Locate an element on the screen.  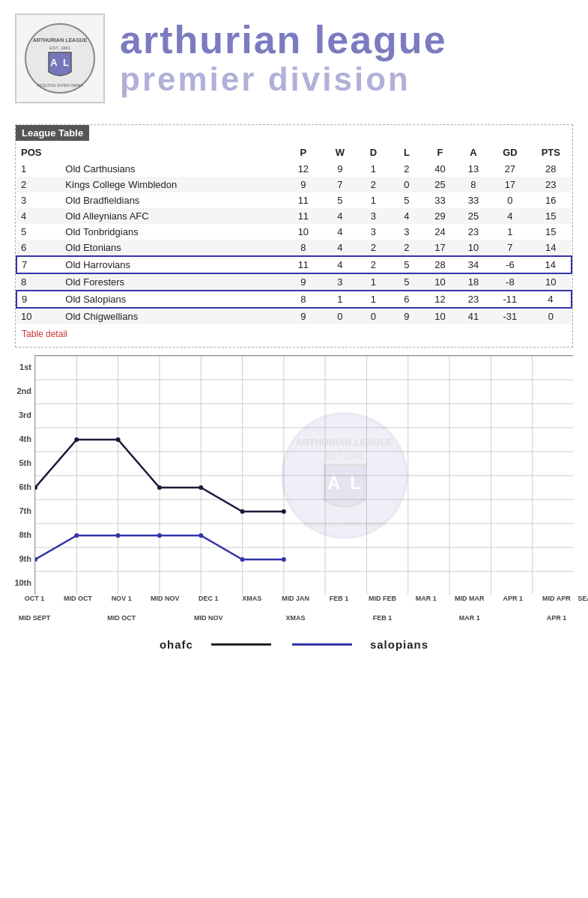
table-row: 9Old Salopians81161223-114 is located at coordinates (294, 300).